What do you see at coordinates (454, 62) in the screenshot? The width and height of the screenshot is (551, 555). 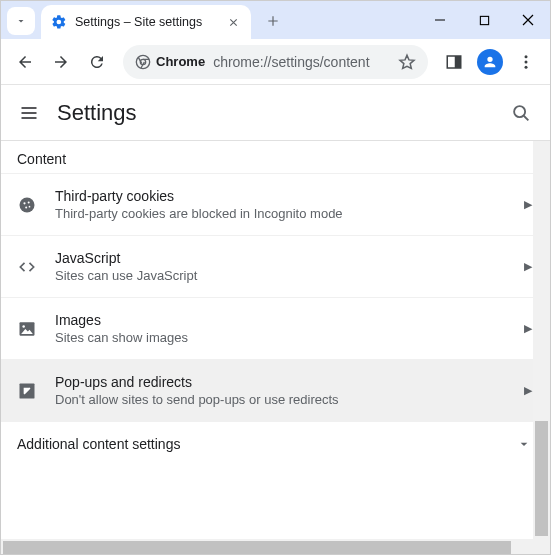 I see `side-panel-button` at bounding box center [454, 62].